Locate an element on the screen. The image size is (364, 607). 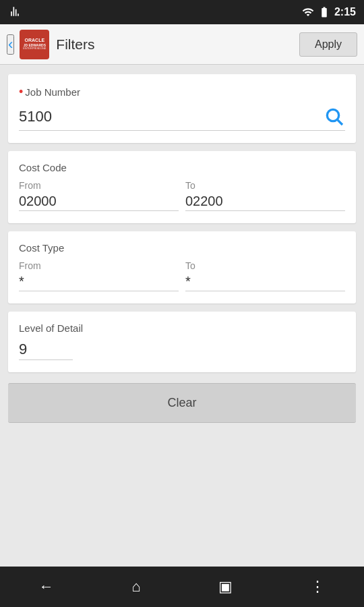
cost-code-to-col: To is located at coordinates (266, 196).